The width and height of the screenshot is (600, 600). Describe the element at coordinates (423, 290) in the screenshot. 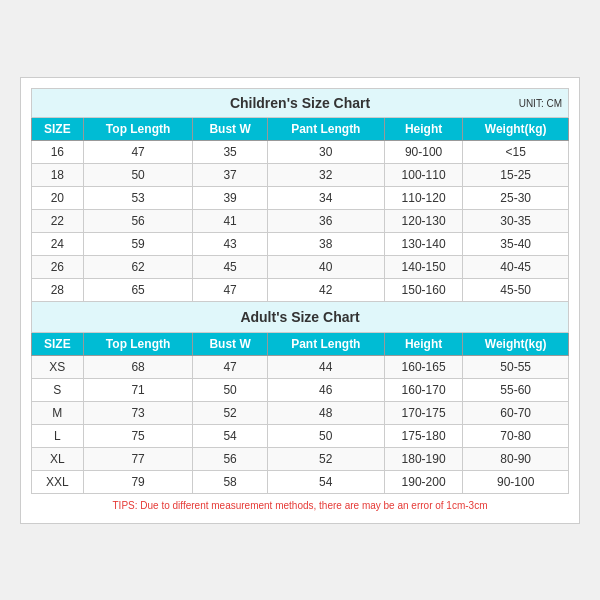

I see `cell-height: 150-160` at that location.